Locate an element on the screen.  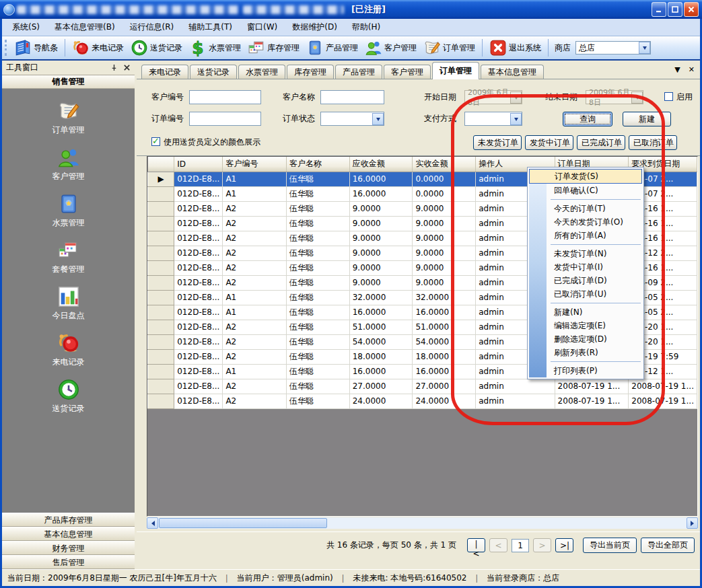
context-menu-item: 删除选定项(D) is located at coordinates (586, 339).